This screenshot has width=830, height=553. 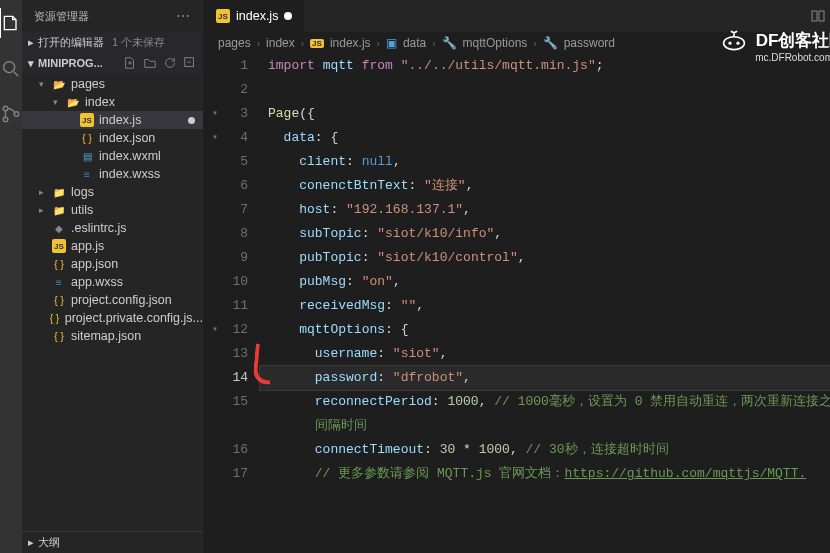 What do you see at coordinates (112, 318) in the screenshot?
I see `tree-item-project-private-config-js-: { }project.private.config.js...` at bounding box center [112, 318].